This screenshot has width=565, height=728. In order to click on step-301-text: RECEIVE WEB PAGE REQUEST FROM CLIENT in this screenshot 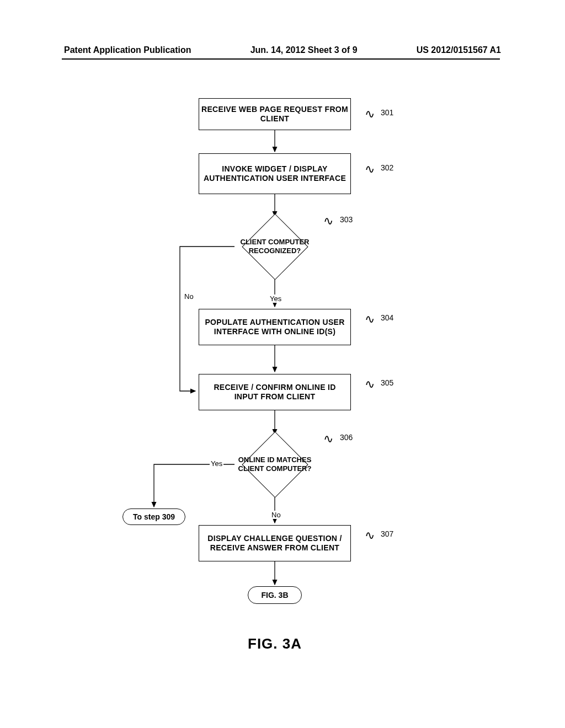, I will do `click(275, 115)`.